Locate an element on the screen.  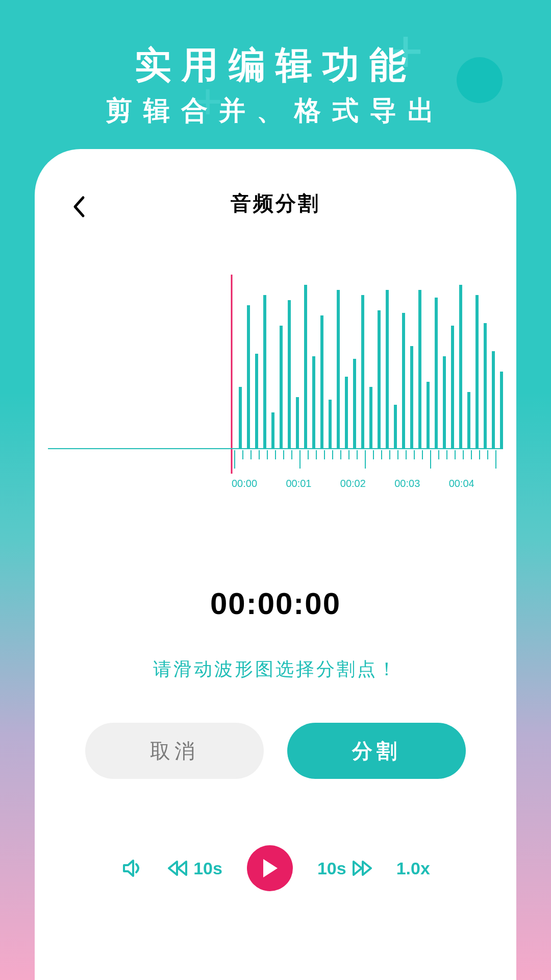
hint-text: 请滑动波形图选择分割点！ is located at coordinates (276, 670).